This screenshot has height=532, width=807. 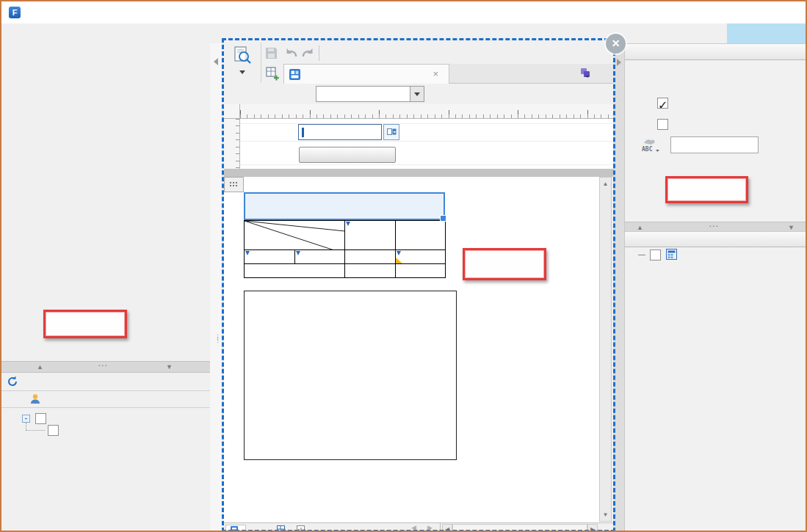 What do you see at coordinates (648, 150) in the screenshot?
I see `svg-text: ABC` at bounding box center [648, 150].